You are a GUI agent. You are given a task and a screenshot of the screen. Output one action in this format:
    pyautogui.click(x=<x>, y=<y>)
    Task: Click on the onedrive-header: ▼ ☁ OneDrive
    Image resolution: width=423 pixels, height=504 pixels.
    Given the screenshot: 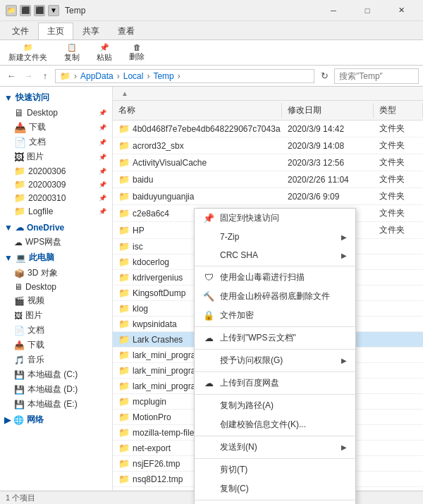 What is the action you would take?
    pyautogui.click(x=56, y=228)
    